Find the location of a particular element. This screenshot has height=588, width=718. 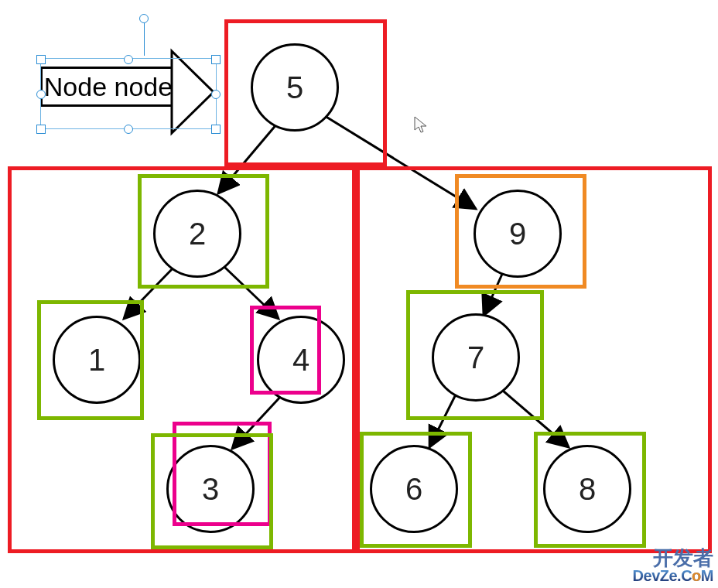

selection-box is located at coordinates (128, 94).